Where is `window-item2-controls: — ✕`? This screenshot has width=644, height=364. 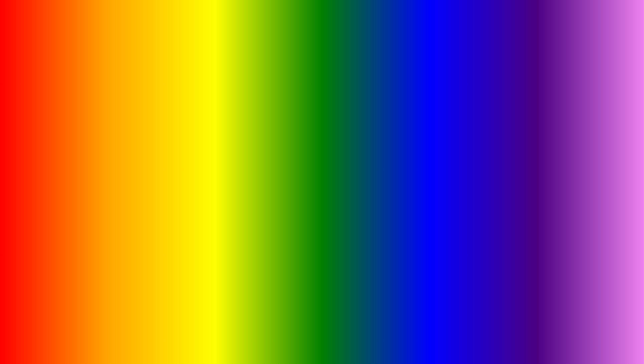 window-item2-controls: — ✕ is located at coordinates (240, 95).